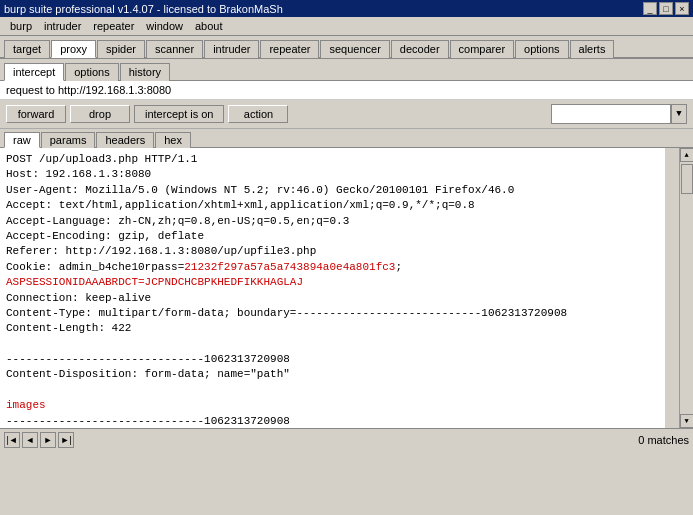 The height and width of the screenshot is (515, 693). Describe the element at coordinates (687, 179) in the screenshot. I see `scroll-thumb` at that location.